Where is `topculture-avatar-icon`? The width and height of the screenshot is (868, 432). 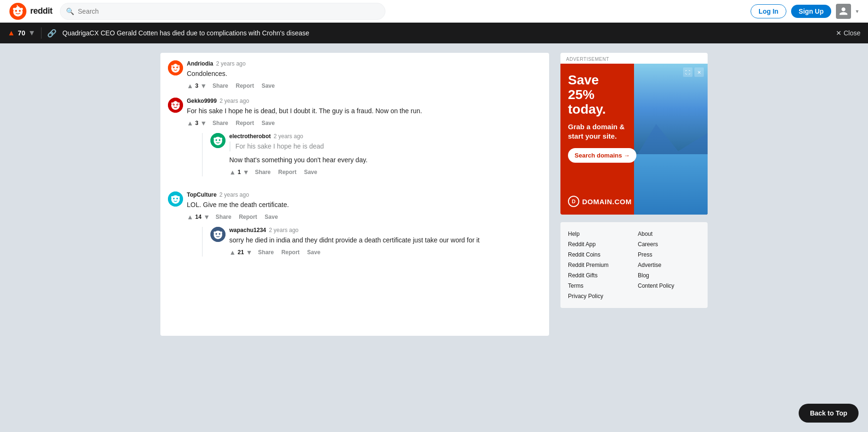 topculture-avatar-icon is located at coordinates (175, 199).